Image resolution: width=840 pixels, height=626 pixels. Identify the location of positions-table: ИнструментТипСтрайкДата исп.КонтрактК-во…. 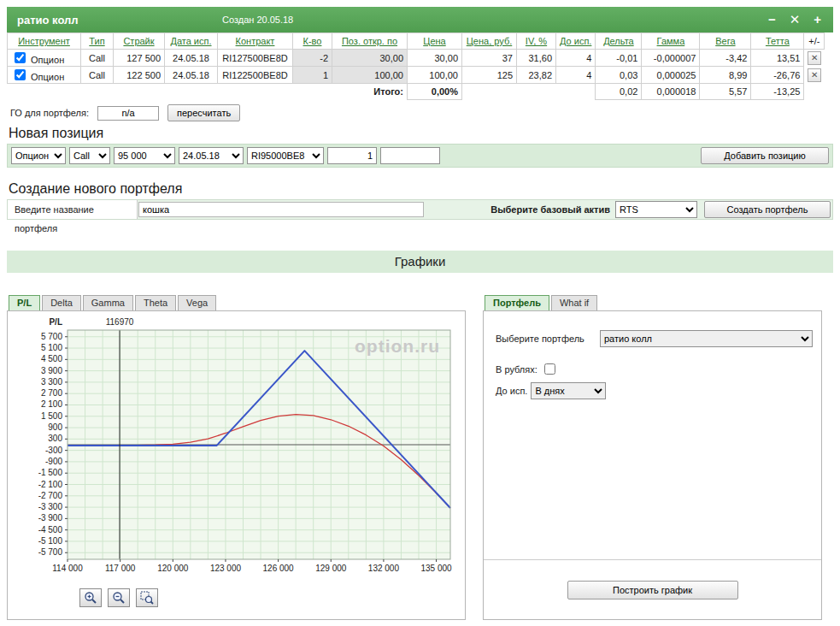
(415, 67).